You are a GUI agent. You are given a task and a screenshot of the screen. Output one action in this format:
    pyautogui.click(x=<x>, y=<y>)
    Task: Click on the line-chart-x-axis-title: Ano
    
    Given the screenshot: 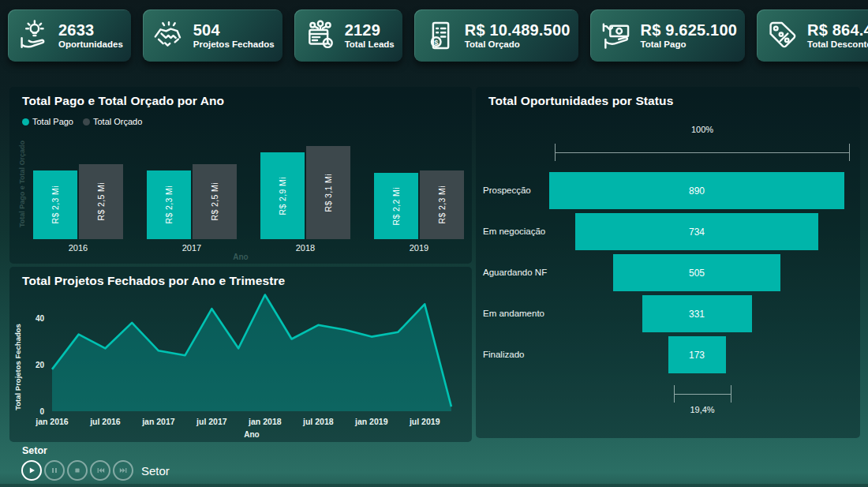 What is the action you would take?
    pyautogui.click(x=251, y=434)
    